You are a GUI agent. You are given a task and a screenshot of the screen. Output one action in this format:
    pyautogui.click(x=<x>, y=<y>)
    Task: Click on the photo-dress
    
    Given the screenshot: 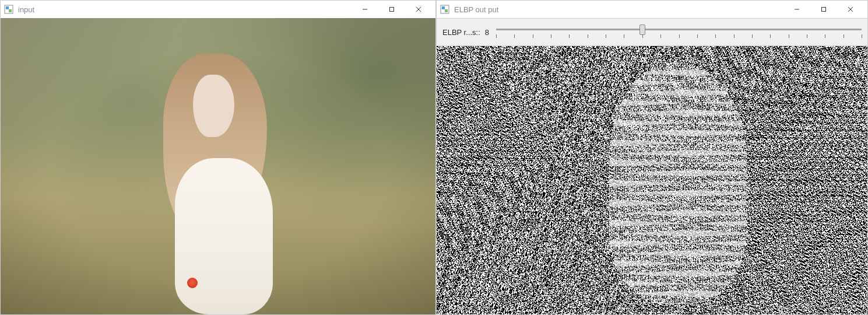 What is the action you would take?
    pyautogui.click(x=224, y=236)
    